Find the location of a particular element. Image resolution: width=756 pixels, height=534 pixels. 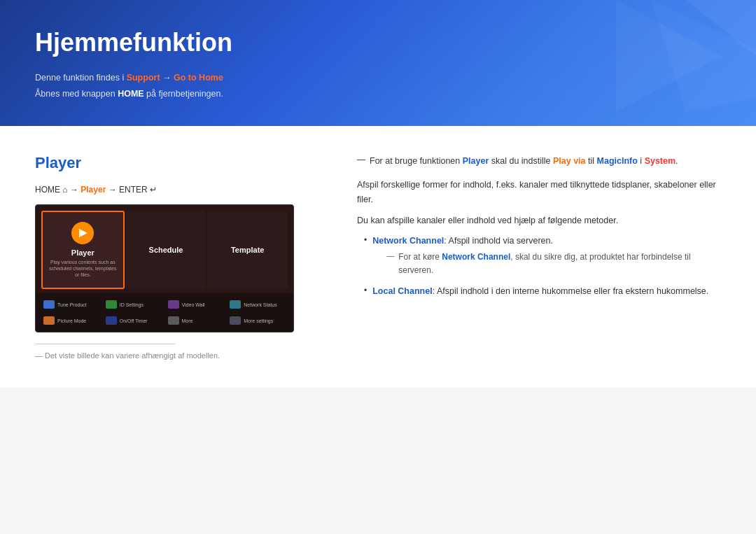

desc-text-1: Afspil forskellige former for indhold, f… is located at coordinates (539, 193).